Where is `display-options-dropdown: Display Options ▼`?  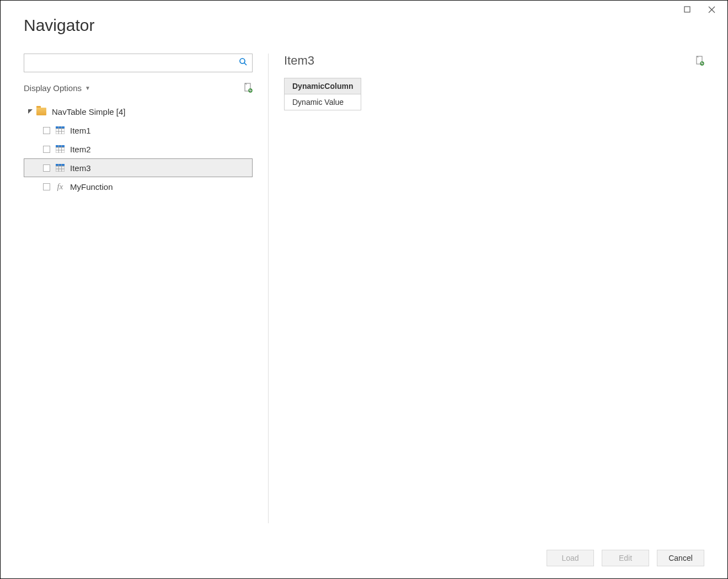 display-options-dropdown: Display Options ▼ is located at coordinates (57, 88).